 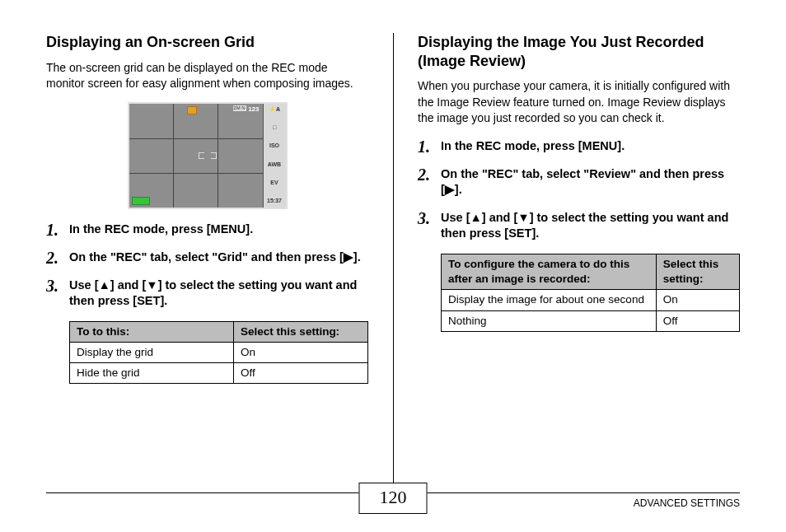 What do you see at coordinates (208, 76) in the screenshot?
I see `left-intro: The on-screen grid can be displayed on t…` at bounding box center [208, 76].